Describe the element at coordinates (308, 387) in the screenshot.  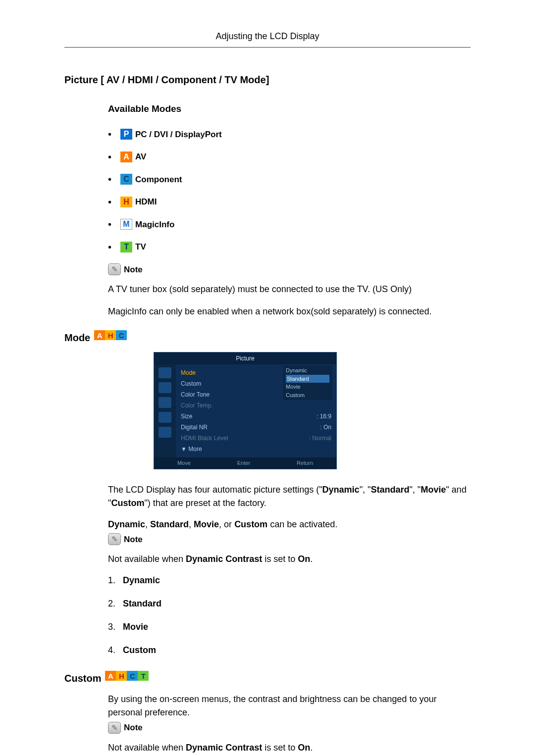
I see `osd-dropdown-item: Movie` at that location.